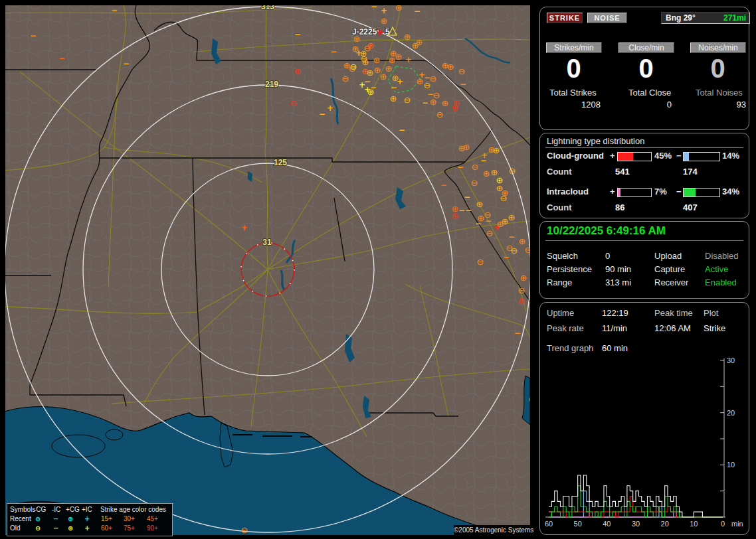 Image resolution: width=756 pixels, height=539 pixels. I want to click on total-noises-value: 93, so click(721, 105).